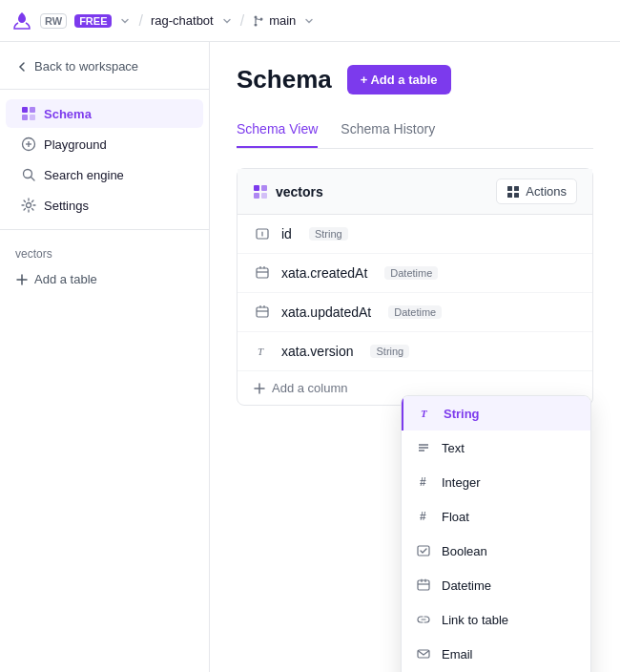 The image size is (620, 672). What do you see at coordinates (415, 80) in the screenshot?
I see `page-header: Schema + Add a table` at bounding box center [415, 80].